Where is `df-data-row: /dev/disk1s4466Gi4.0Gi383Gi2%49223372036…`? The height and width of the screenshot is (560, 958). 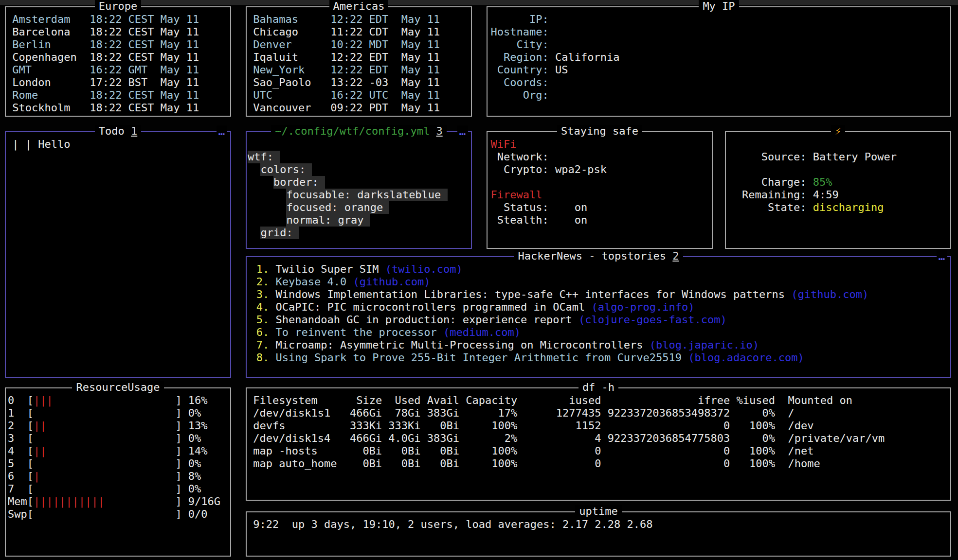 df-data-row: /dev/disk1s4466Gi4.0Gi383Gi2%49223372036… is located at coordinates (598, 438).